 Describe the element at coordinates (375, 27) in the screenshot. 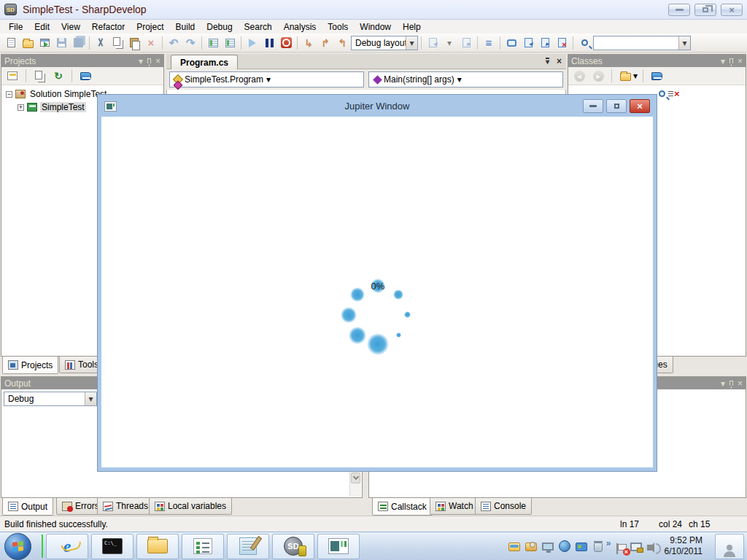

I see `menu-window: Window` at that location.